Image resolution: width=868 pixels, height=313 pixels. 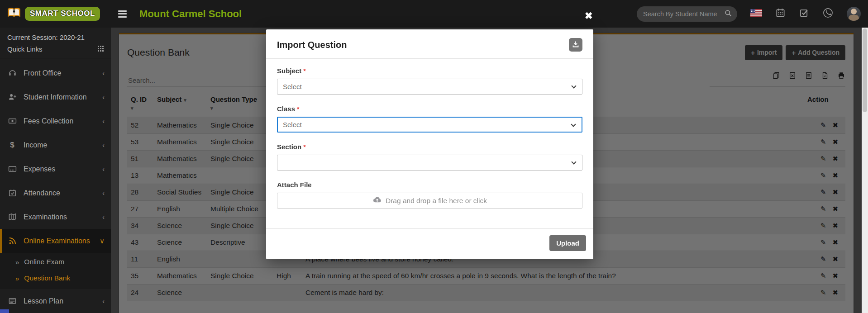 What do you see at coordinates (312, 45) in the screenshot?
I see `modal-title: Import Question` at bounding box center [312, 45].